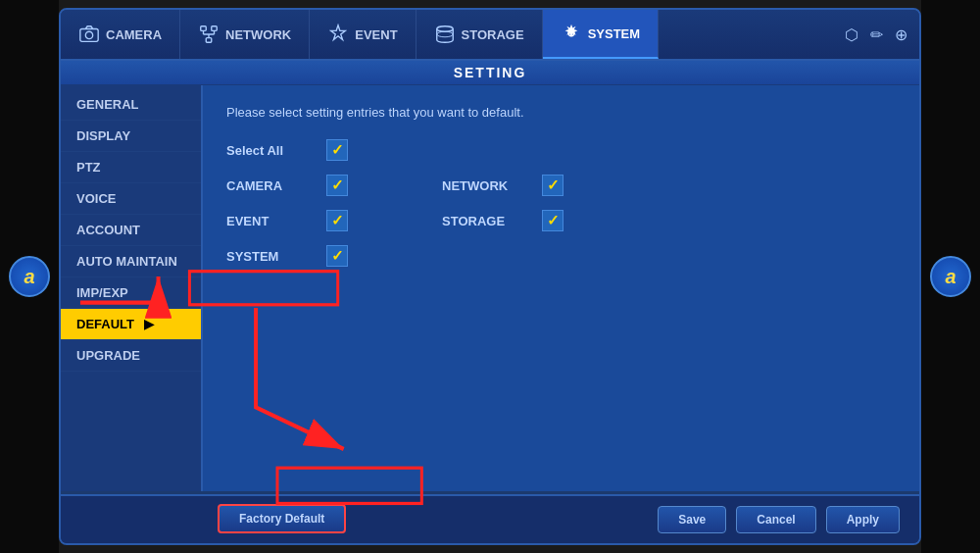 The width and height of the screenshot is (980, 553). What do you see at coordinates (270, 257) in the screenshot?
I see `setting-label-system: SYSTEM` at bounding box center [270, 257].